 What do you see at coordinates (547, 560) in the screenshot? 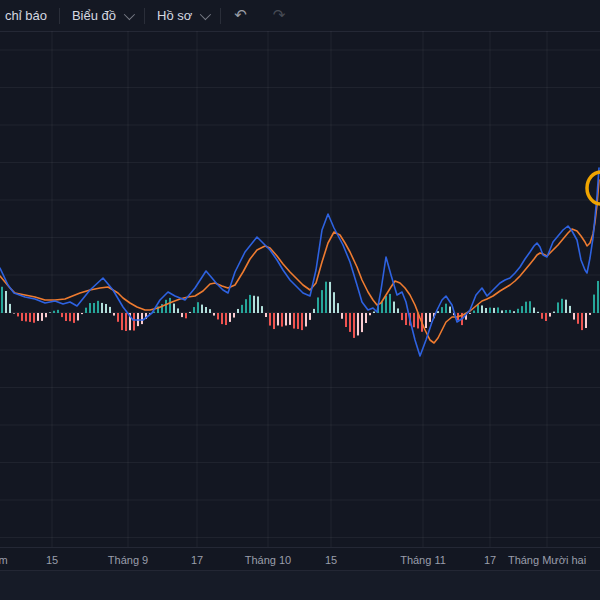
I see `time-axis-label: Tháng Mười hai` at bounding box center [547, 560].